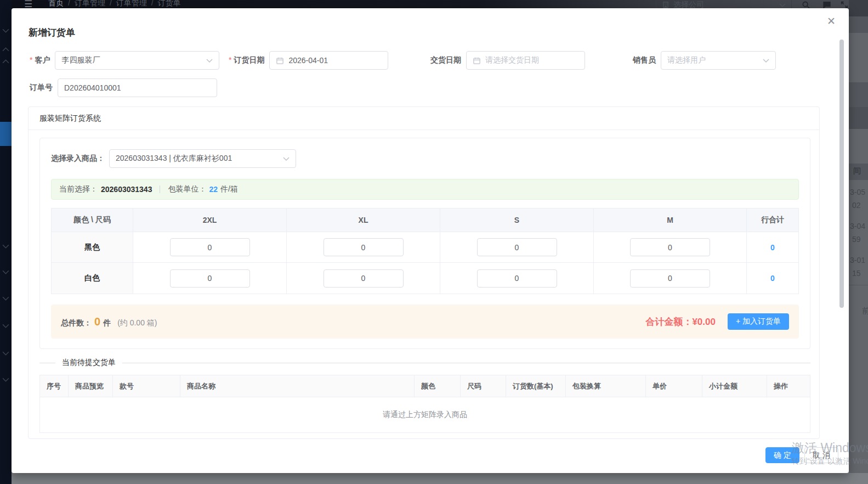 The width and height of the screenshot is (868, 484). What do you see at coordinates (98, 322) in the screenshot?
I see `total-pieces-value: 0` at bounding box center [98, 322].